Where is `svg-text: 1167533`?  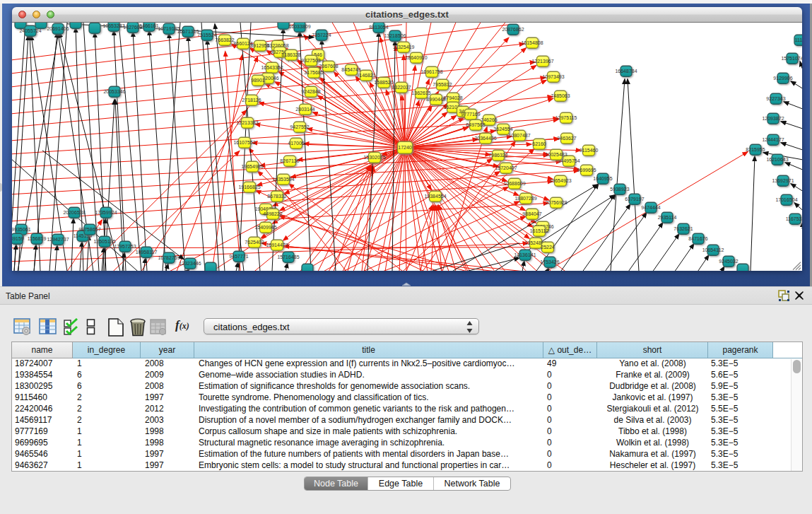
svg-text: 1167533 is located at coordinates (794, 218).